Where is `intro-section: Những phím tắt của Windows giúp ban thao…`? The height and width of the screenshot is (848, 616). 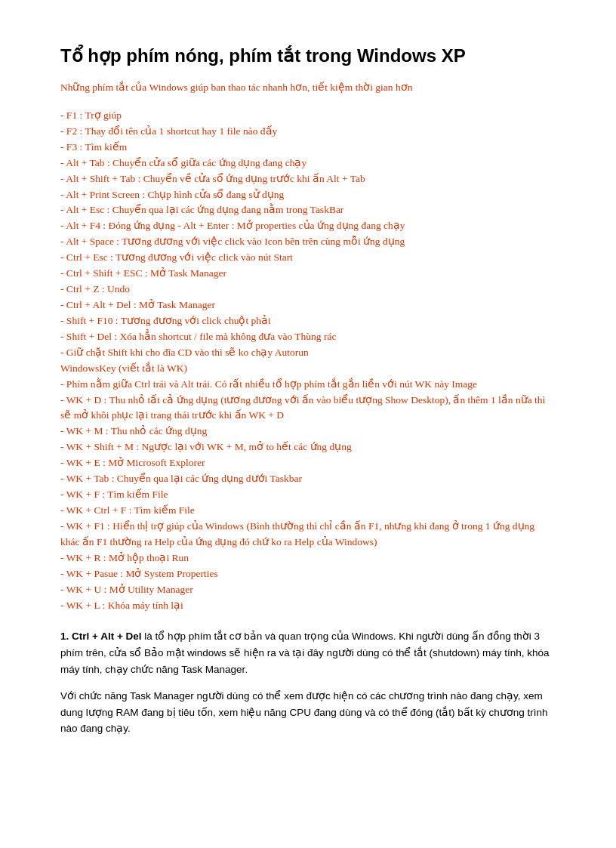 intro-section: Những phím tắt của Windows giúp ban thao… is located at coordinates (308, 88).